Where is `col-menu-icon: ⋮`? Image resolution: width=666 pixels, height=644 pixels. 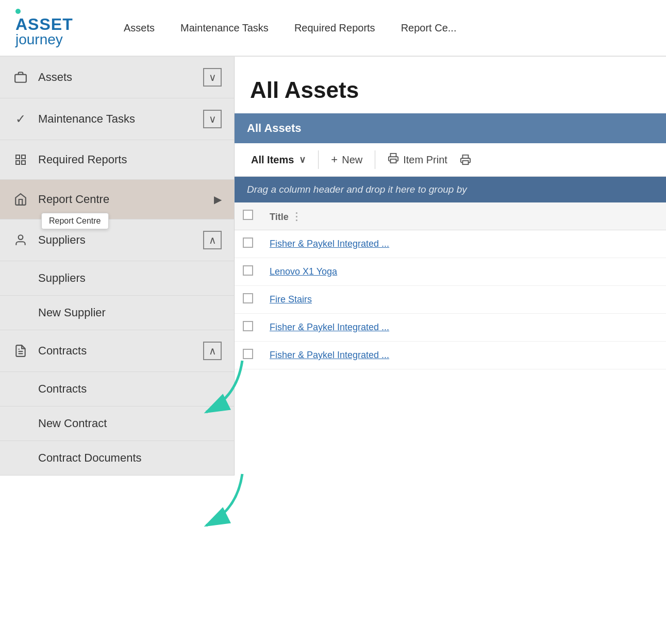
col-menu-icon: ⋮ is located at coordinates (296, 216).